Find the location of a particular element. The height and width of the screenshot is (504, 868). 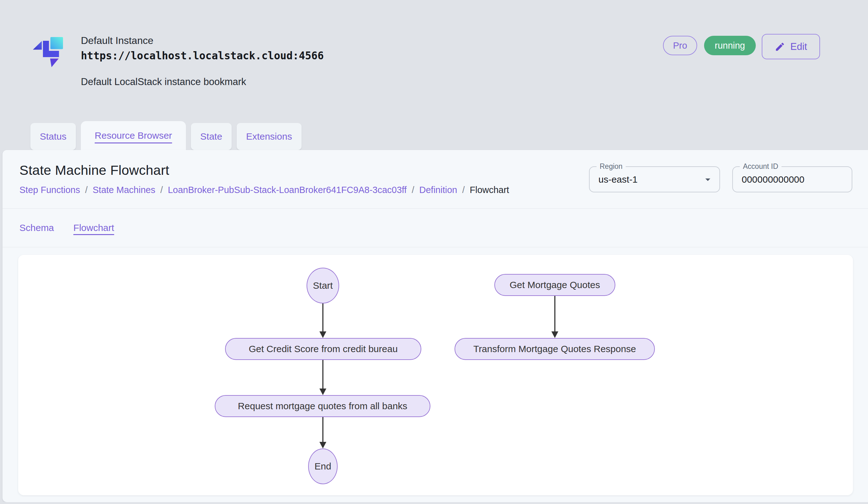

flow-node-get-mortgage-quotes: Get Mortgage Quotes is located at coordinates (555, 285).